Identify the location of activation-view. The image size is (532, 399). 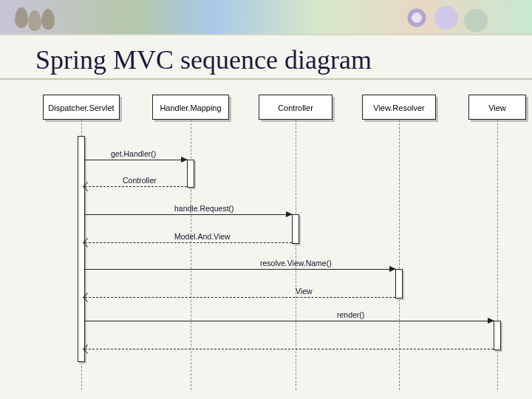
(497, 335).